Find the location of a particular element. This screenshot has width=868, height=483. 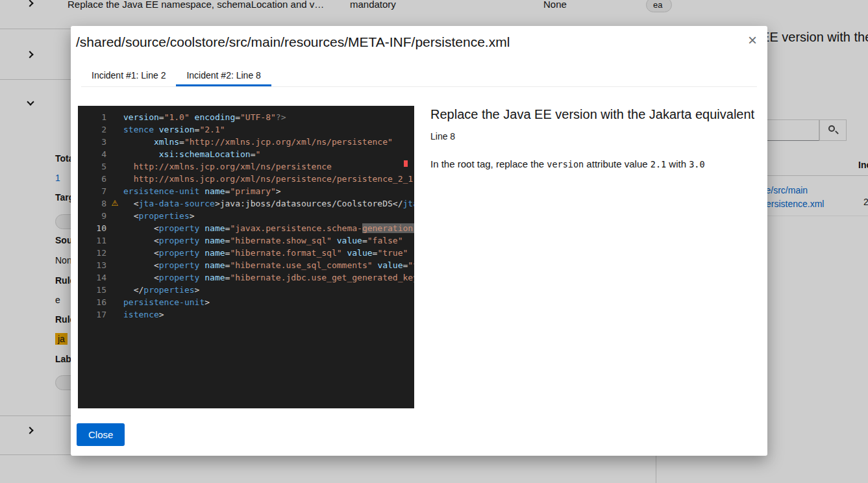

incident-message: In the root tag, replace the version att… is located at coordinates (593, 164).